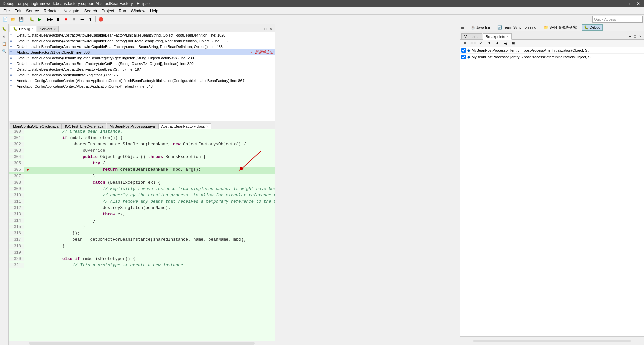 Image resolution: width=644 pixels, height=345 pixels. What do you see at coordinates (517, 27) in the screenshot?
I see `perspective-teamsync: 🔄 Team Synchronizing` at bounding box center [517, 27].